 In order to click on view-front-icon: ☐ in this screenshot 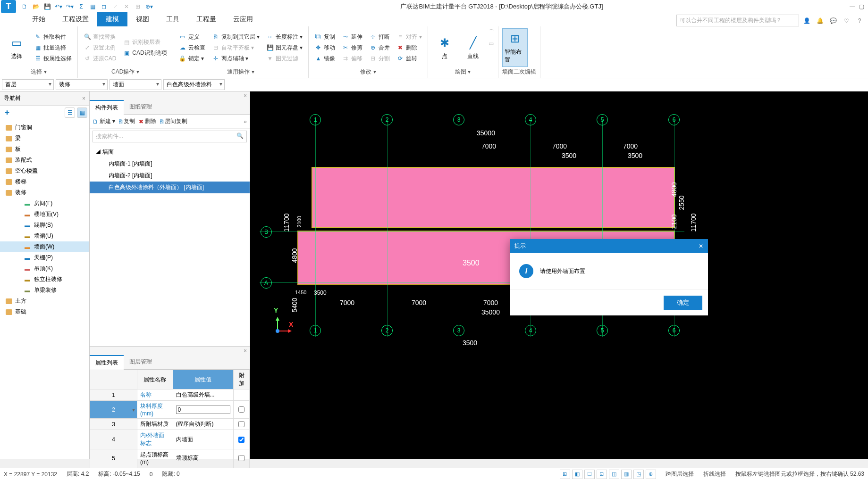, I will do `click(590, 474)`.